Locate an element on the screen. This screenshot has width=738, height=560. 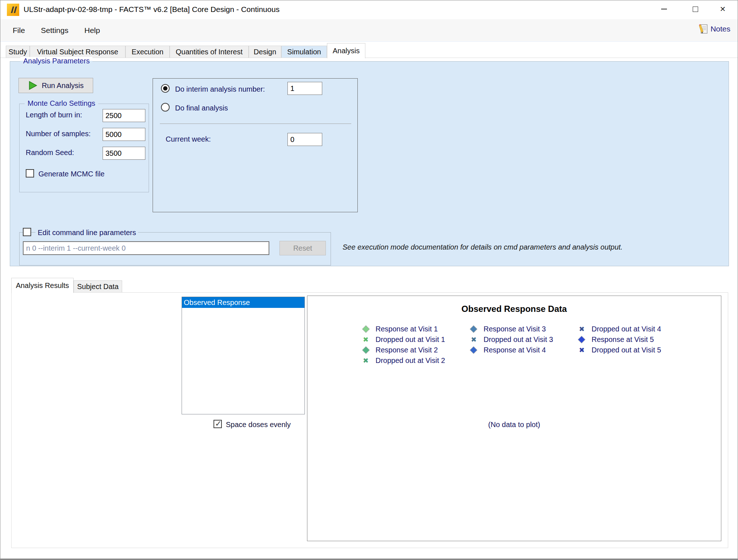
tab-subject-data: Subject Data is located at coordinates (98, 287).